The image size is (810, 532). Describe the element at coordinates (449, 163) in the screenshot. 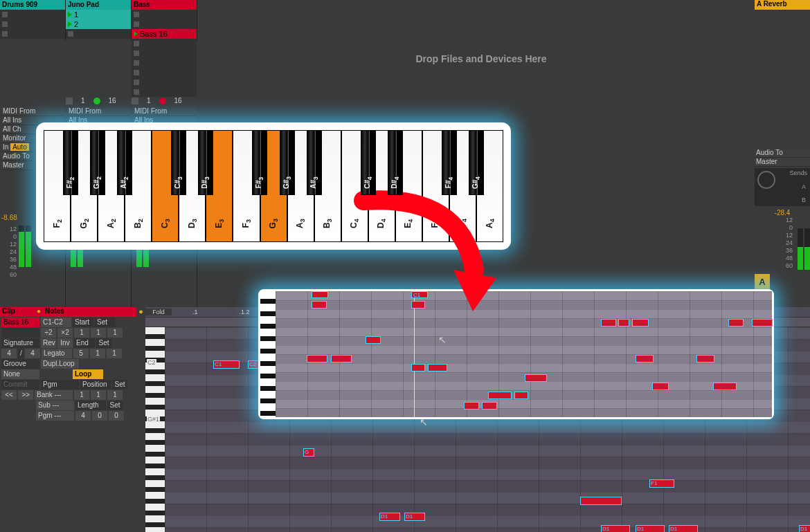

I see `black-key-F#4: F#4` at that location.